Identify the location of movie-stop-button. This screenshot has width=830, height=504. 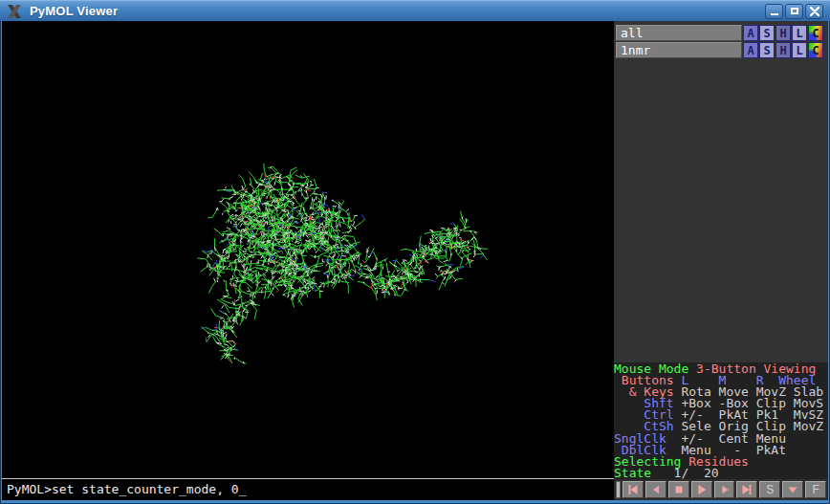
(679, 490).